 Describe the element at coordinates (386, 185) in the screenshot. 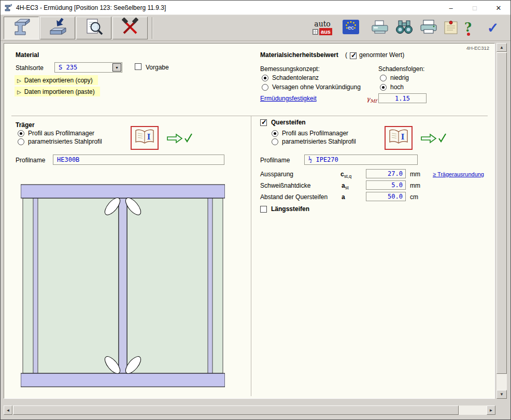

I see `schweissnaht-field: 5.0` at that location.